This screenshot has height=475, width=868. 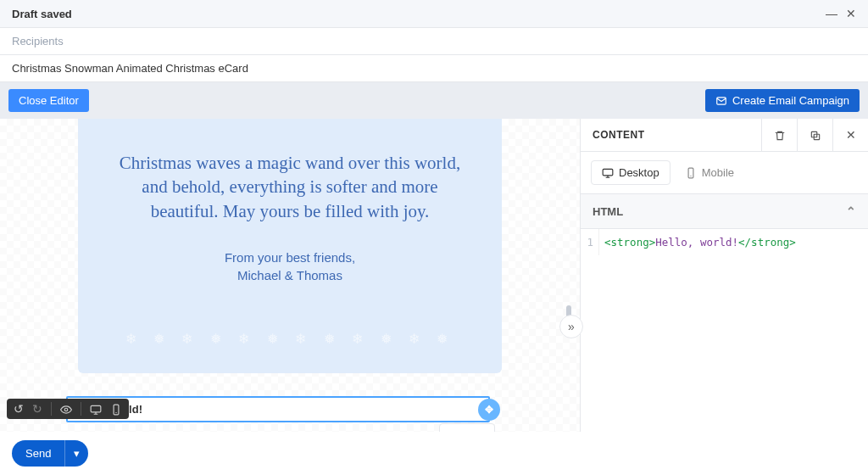 I want to click on code-text: Hello, world!, so click(x=697, y=243).